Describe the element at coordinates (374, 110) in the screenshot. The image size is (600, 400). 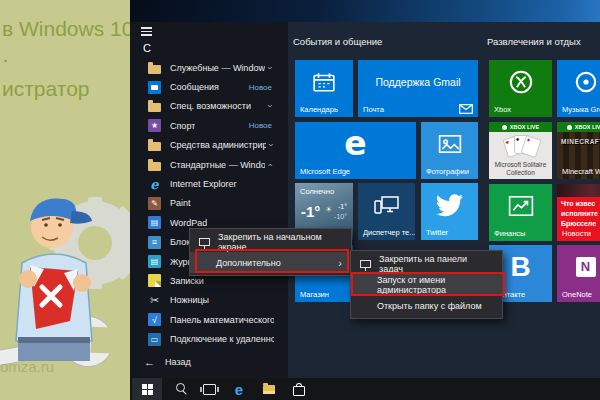
I see `tile-label: Почта` at that location.